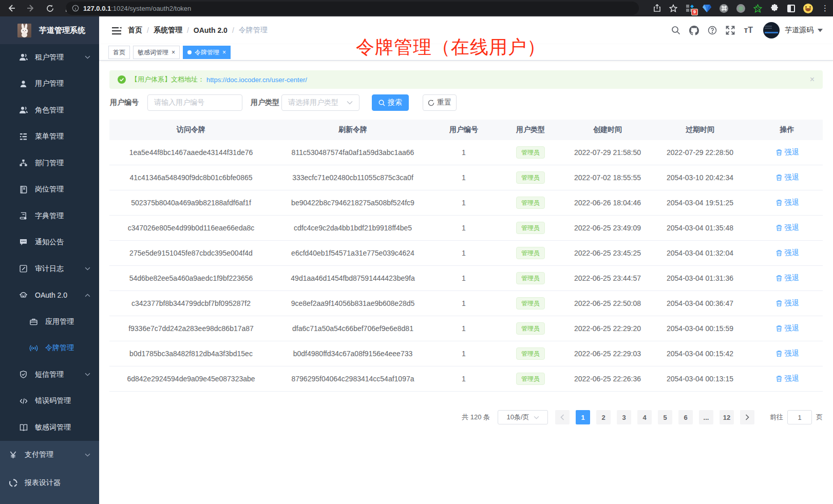 The height and width of the screenshot is (504, 833). What do you see at coordinates (206, 52) in the screenshot?
I see `tab-令牌管理: 令牌管理×` at bounding box center [206, 52].